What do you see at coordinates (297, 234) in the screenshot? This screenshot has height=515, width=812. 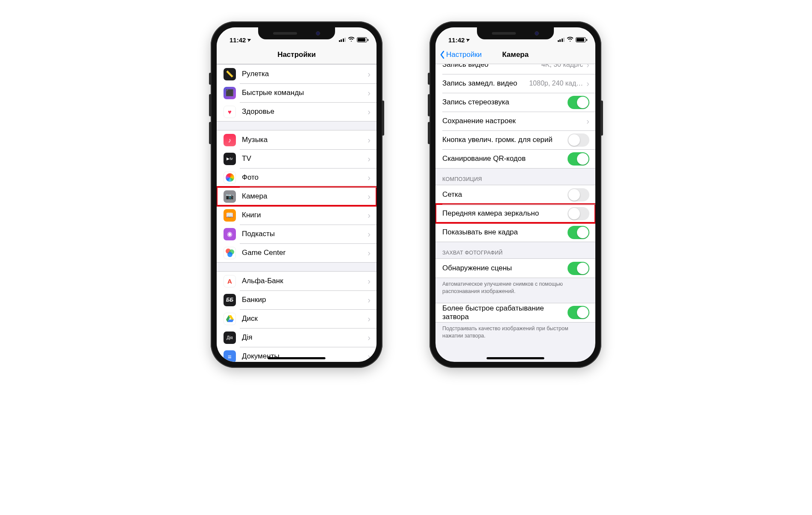 I see `settings-row-podcasts: ◉Подкасты›` at bounding box center [297, 234].